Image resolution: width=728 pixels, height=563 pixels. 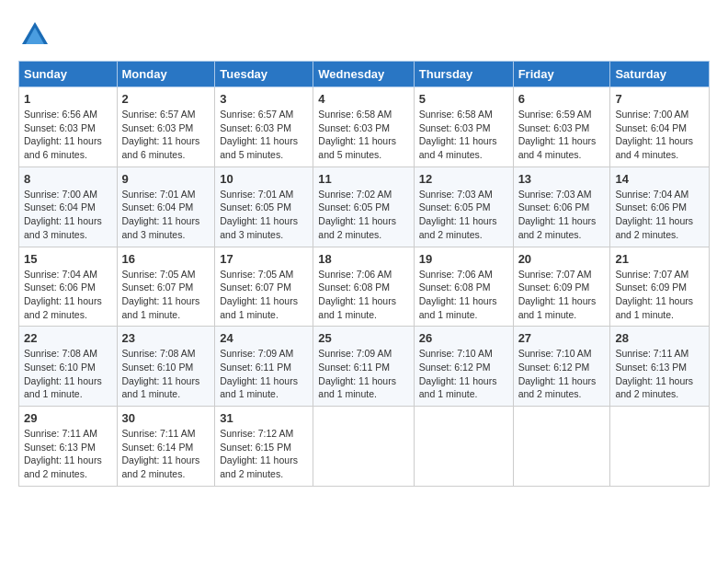 What do you see at coordinates (166, 215) in the screenshot?
I see `day-info: Sunrise: 7:01 AM Sunset: 6:04 PM Dayligh…` at bounding box center [166, 215].